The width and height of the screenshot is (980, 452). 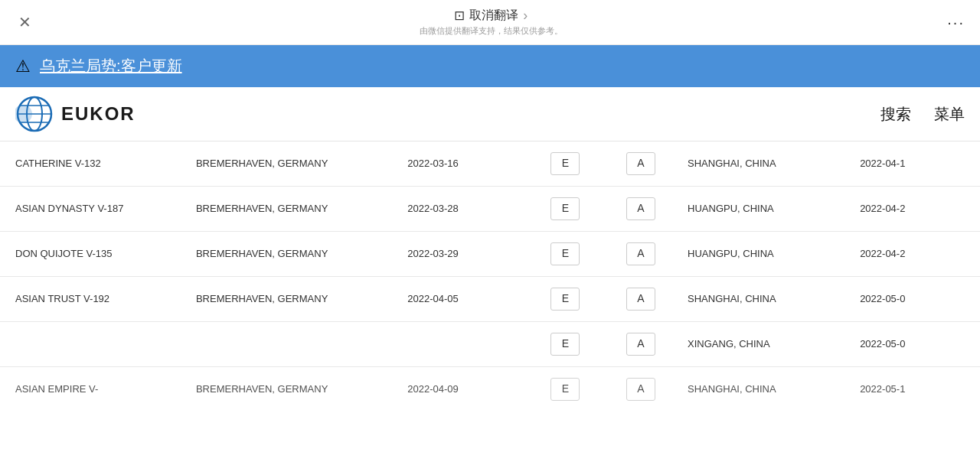 I want to click on close-button: ✕, so click(x=24, y=22).